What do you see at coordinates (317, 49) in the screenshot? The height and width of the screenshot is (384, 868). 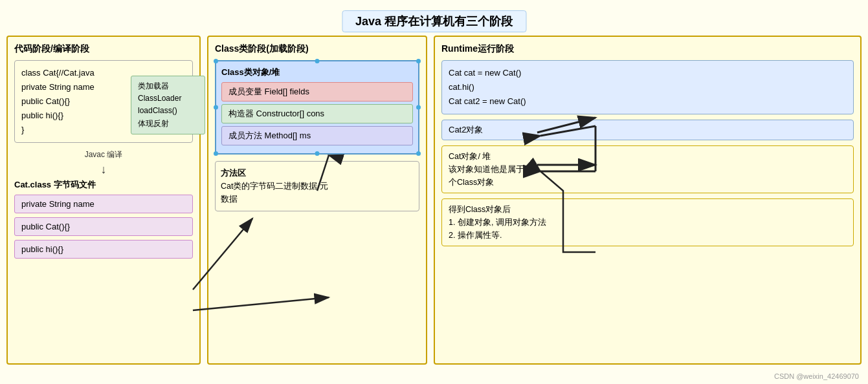 I see `col2-title: Class类阶段(加载阶段)` at bounding box center [317, 49].